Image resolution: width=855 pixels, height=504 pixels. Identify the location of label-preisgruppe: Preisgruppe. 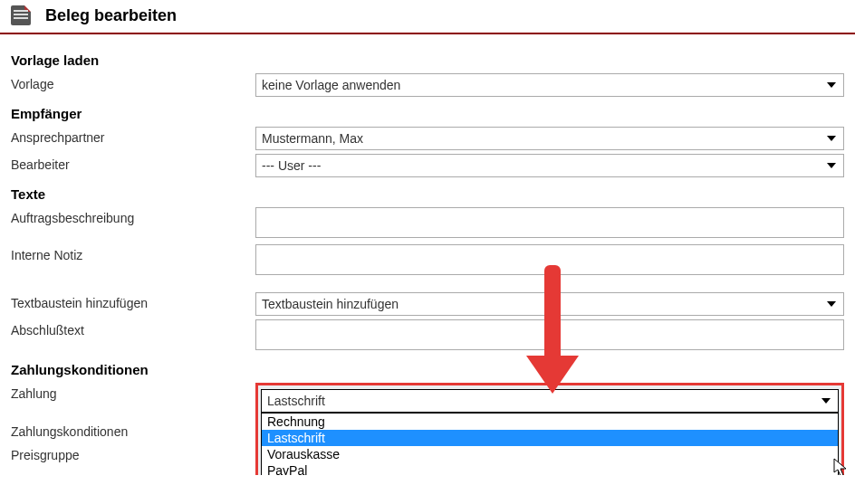
(133, 453).